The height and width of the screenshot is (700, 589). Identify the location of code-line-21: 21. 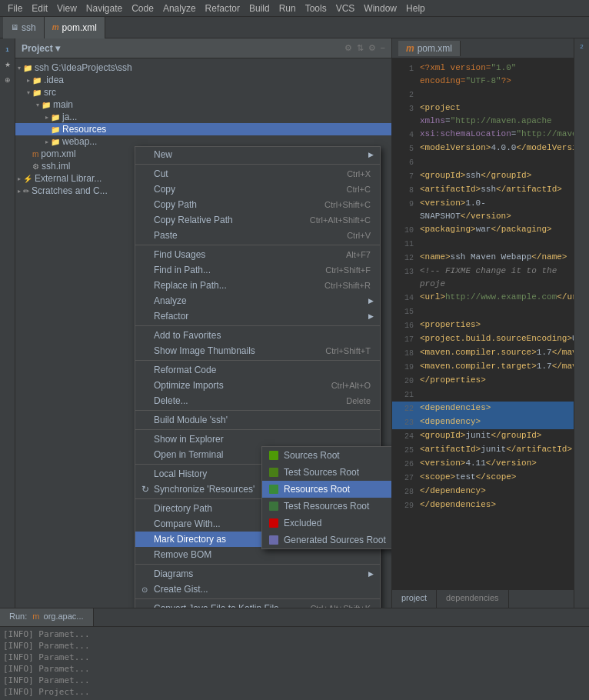
(483, 395).